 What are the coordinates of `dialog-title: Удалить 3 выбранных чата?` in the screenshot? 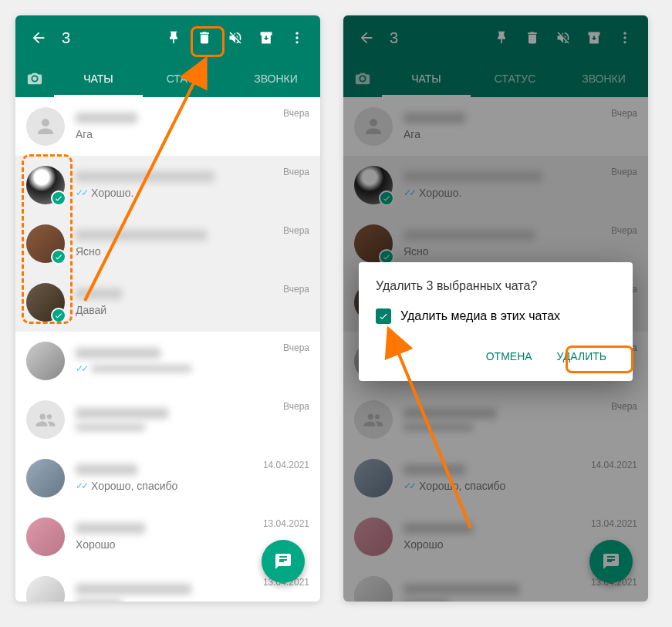 It's located at (495, 286).